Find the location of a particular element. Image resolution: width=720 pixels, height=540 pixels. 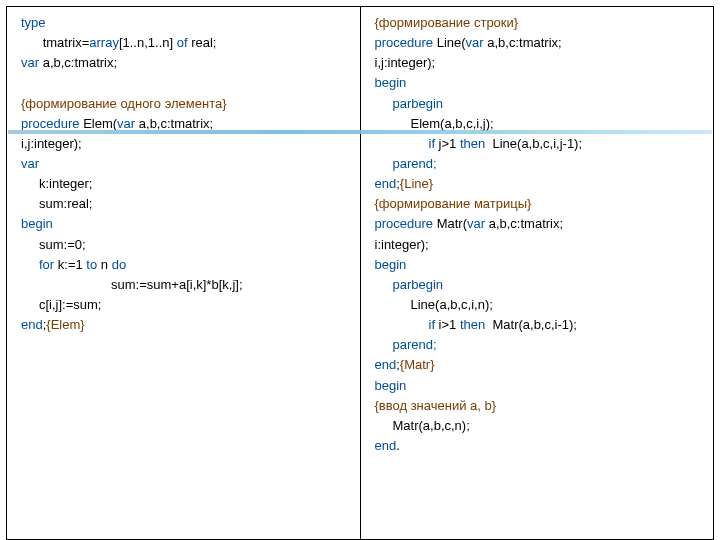

code-line: k:integer; is located at coordinates (186, 184).